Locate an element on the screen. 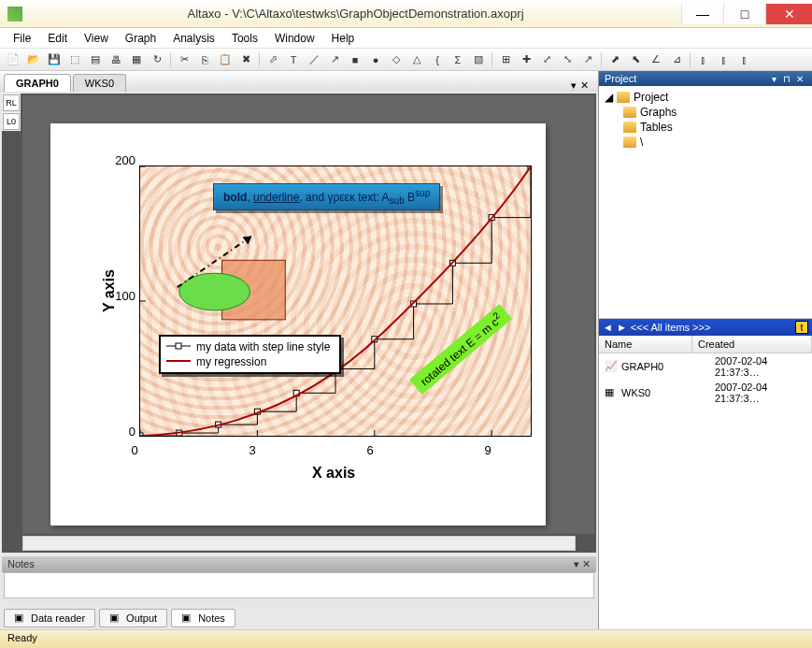 Image resolution: width=812 pixels, height=648 pixels. document-tabs: GRAPH0WKS0 ▾ ✕ is located at coordinates (299, 81).